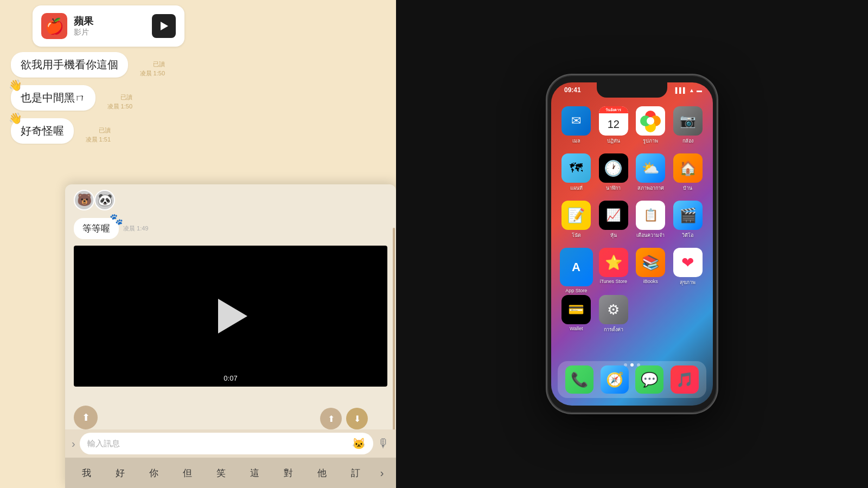  Describe the element at coordinates (579, 380) in the screenshot. I see `phone-icon: 📞` at that location.